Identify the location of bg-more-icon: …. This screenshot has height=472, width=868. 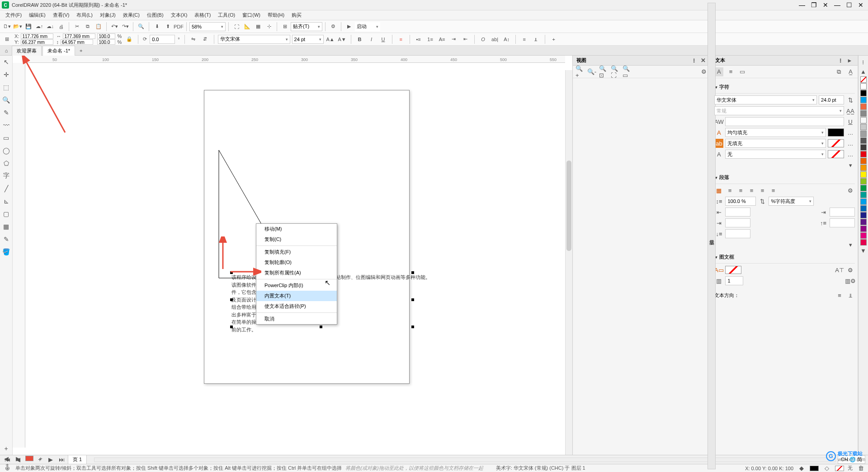
(850, 143).